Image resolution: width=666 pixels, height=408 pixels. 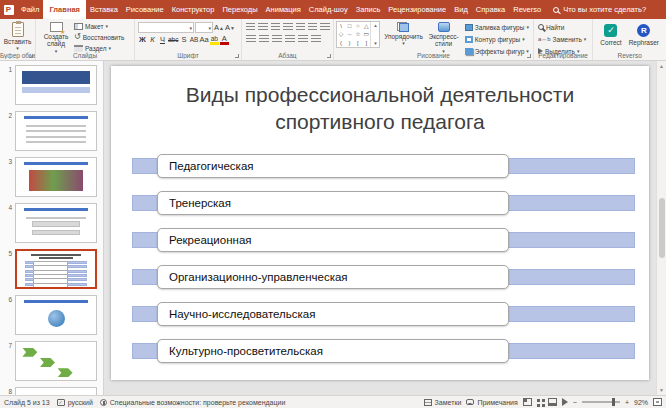 I want to click on justify-icon, so click(x=264, y=40).